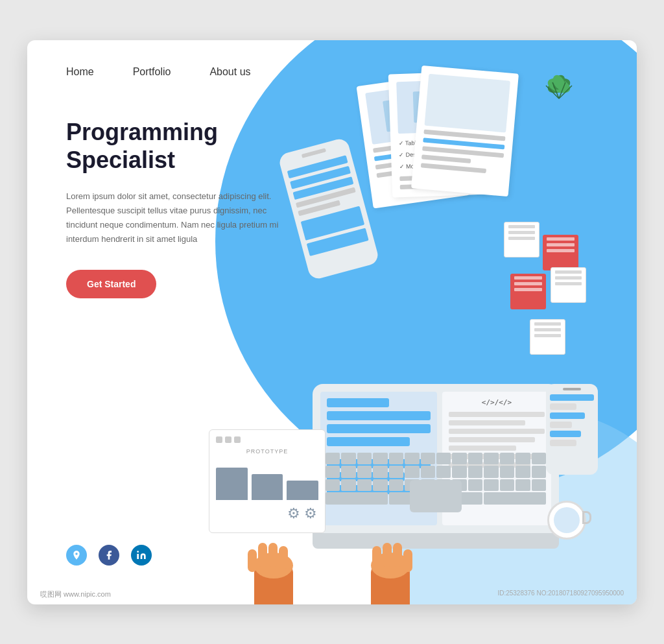 The height and width of the screenshot is (644, 664). Describe the element at coordinates (267, 481) in the screenshot. I see `prototype-bars` at that location.